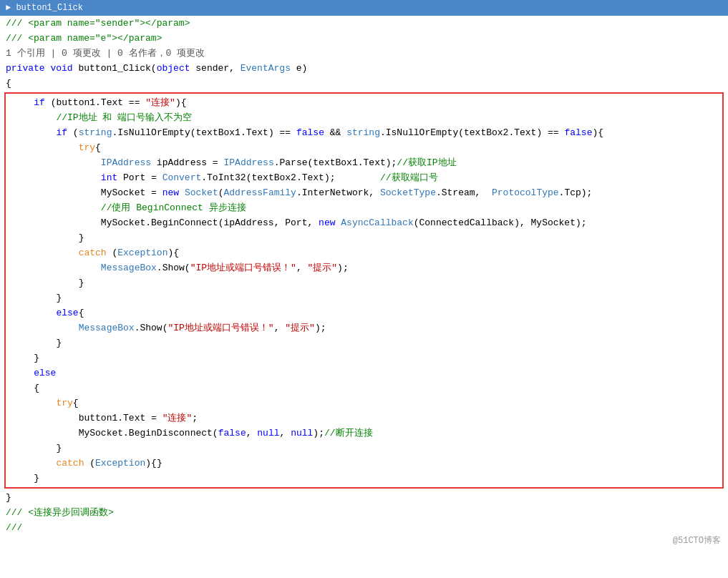  Describe the element at coordinates (364, 69) in the screenshot. I see `code-line: private void button1_Click(object sender…` at that location.